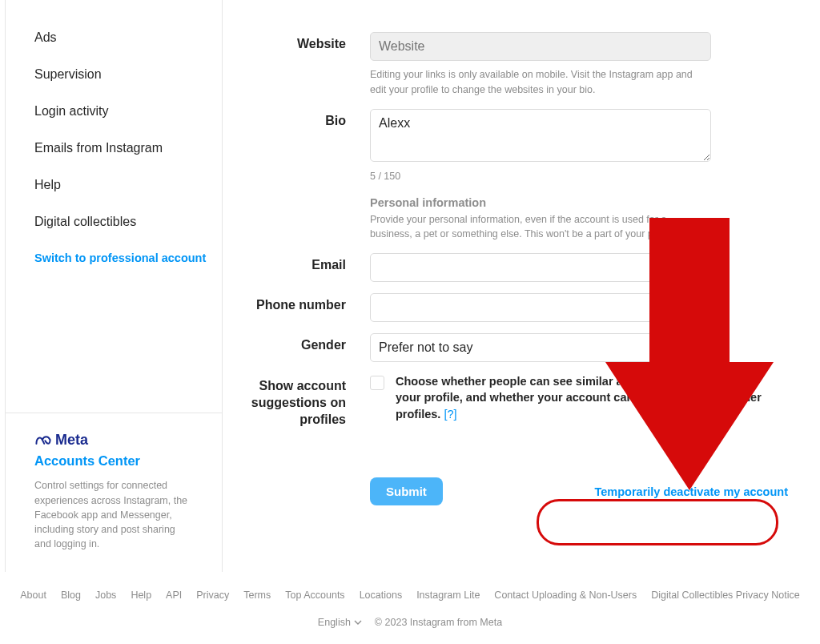 The width and height of the screenshot is (820, 644). What do you see at coordinates (315, 595) in the screenshot?
I see `footer-link-top-accounts: Top Accounts` at bounding box center [315, 595].